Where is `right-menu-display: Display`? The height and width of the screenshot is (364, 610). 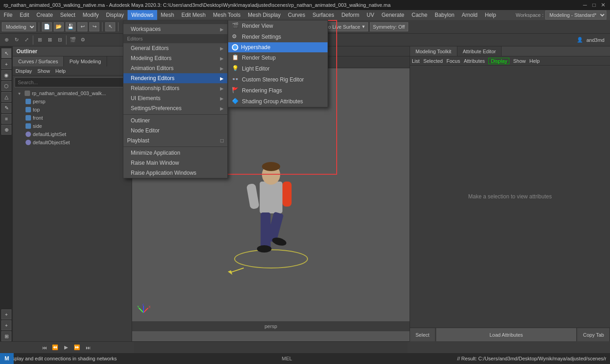
right-menu-display: Display is located at coordinates (499, 61).